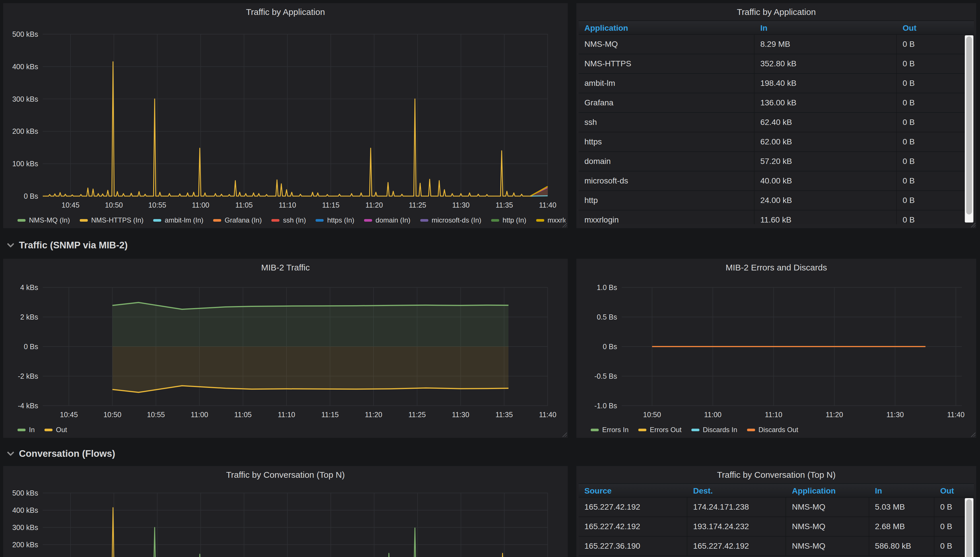  What do you see at coordinates (776, 269) in the screenshot?
I see `panel-title: MIB-2 Errors and Discards` at bounding box center [776, 269].